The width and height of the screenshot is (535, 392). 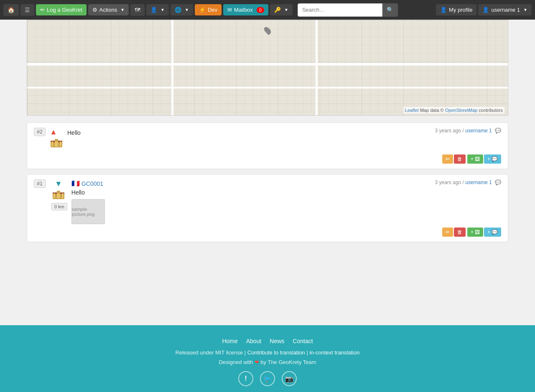 I want to click on plus-icon-3: +, so click(x=472, y=232).